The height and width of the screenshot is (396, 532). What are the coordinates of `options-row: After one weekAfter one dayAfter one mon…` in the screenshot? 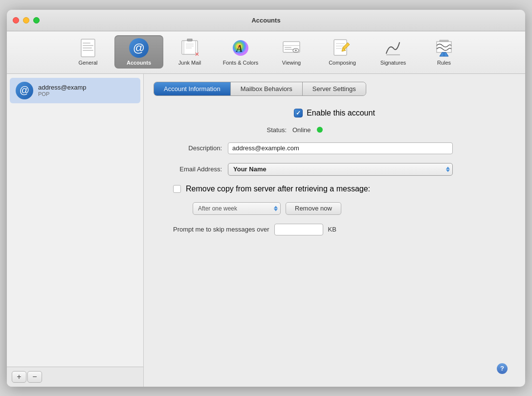 It's located at (334, 209).